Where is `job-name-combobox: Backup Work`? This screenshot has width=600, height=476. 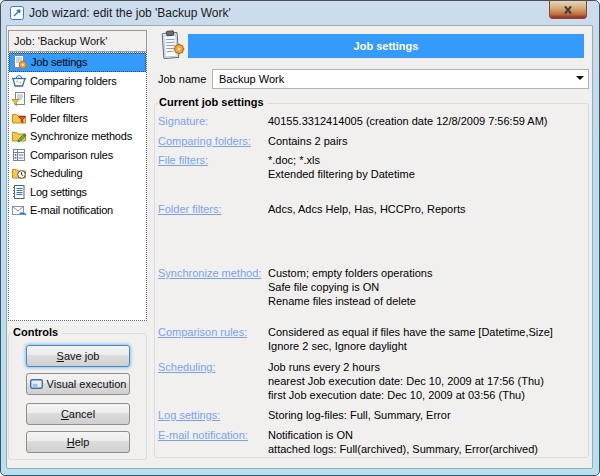
job-name-combobox: Backup Work is located at coordinates (400, 79).